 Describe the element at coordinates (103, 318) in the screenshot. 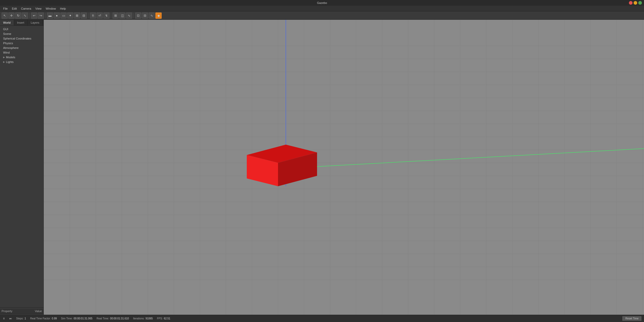

I see `real-time-label: Real Time:` at that location.